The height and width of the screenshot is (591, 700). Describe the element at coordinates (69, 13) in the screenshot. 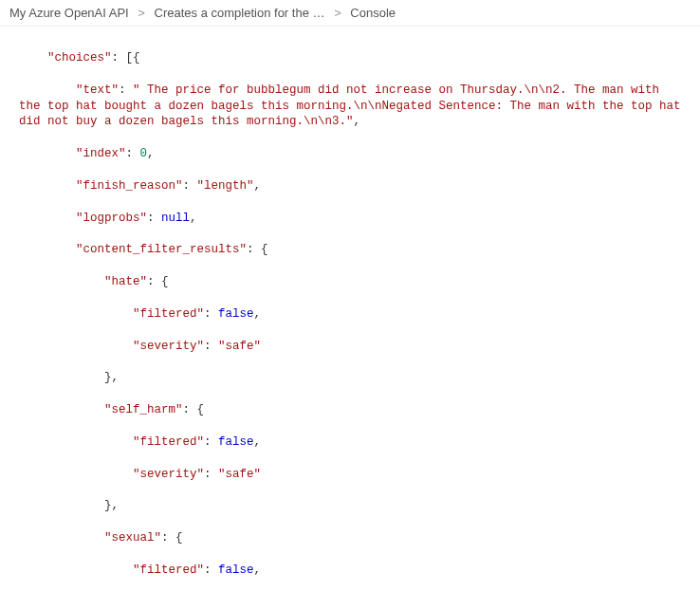

I see `breadcrumb-item-api: My Azure OpenAI API` at that location.